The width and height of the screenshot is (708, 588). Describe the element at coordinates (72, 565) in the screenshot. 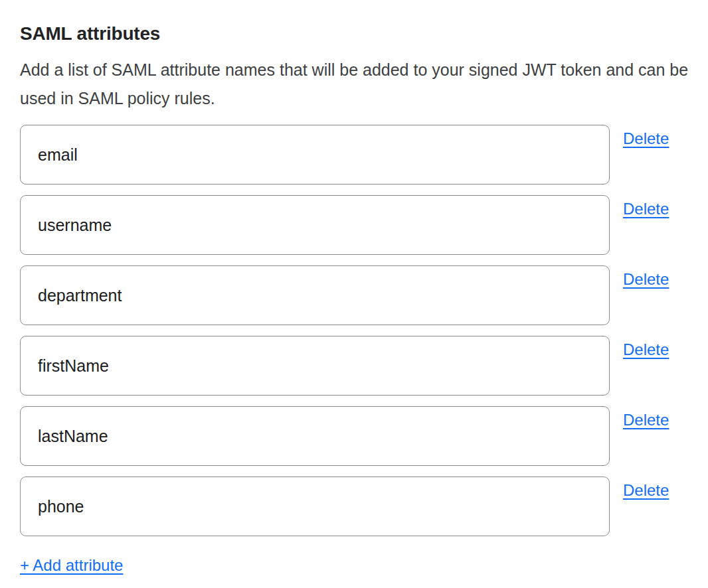

I see `add-attribute-link: + Add attribute` at that location.